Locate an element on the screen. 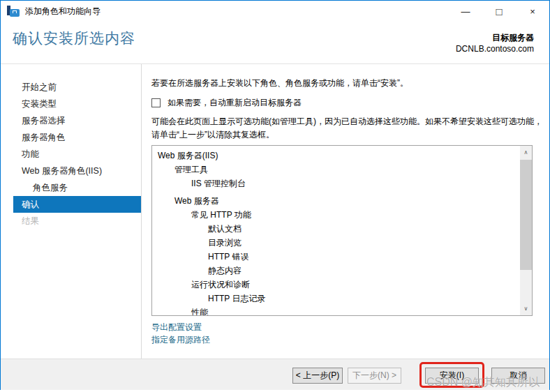 This screenshot has width=550, height=392. target-server-block: 目标服务器 DCNLB.contoso.com is located at coordinates (495, 43).